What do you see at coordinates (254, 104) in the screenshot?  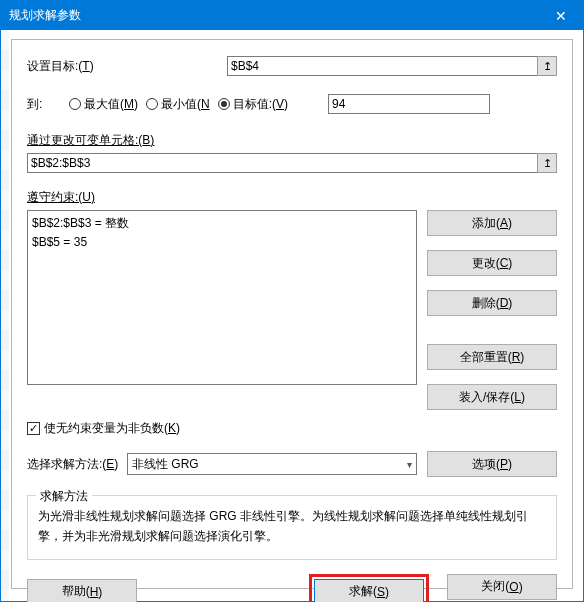 I see `t: 目标值:(` at bounding box center [254, 104].